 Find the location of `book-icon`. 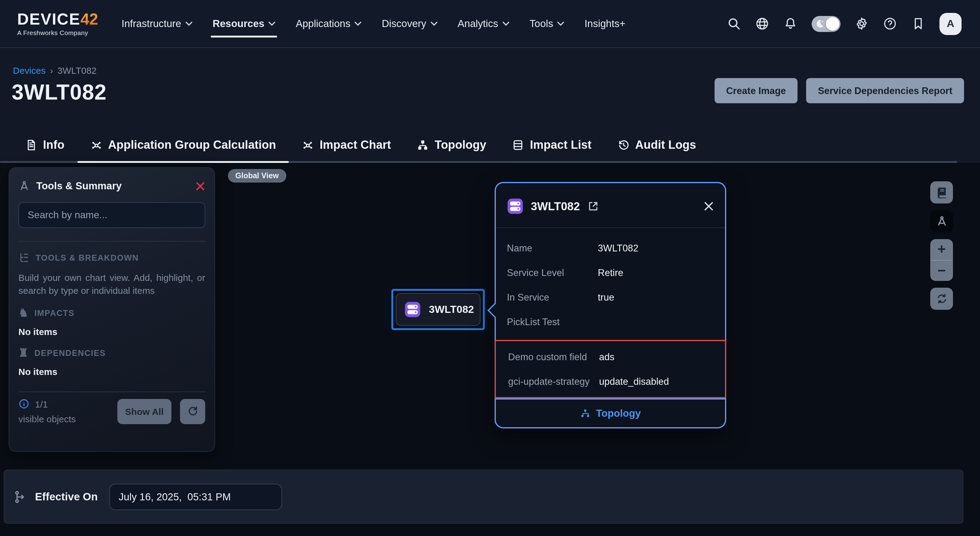

book-icon is located at coordinates (942, 193).